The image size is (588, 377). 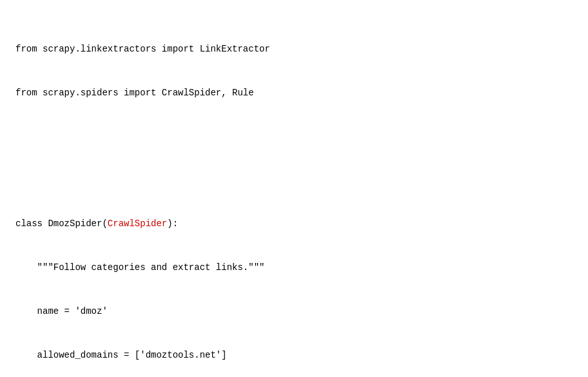 I want to click on code-text: """Follow categories and extract links."…, so click(x=140, y=267).